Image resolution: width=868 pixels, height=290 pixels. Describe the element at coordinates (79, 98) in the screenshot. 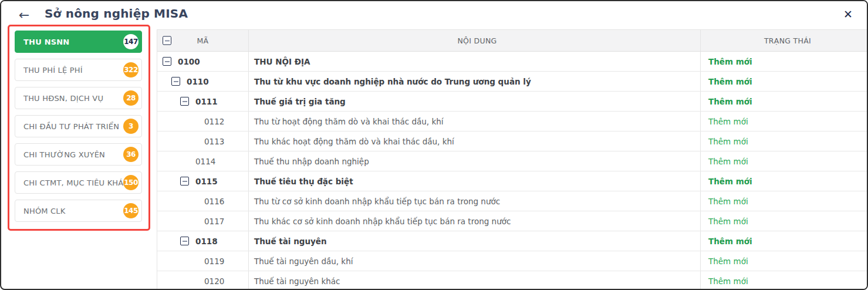

I see `sidebar-category-button-3: THU HĐSN, DỊCH VỤ 28` at that location.